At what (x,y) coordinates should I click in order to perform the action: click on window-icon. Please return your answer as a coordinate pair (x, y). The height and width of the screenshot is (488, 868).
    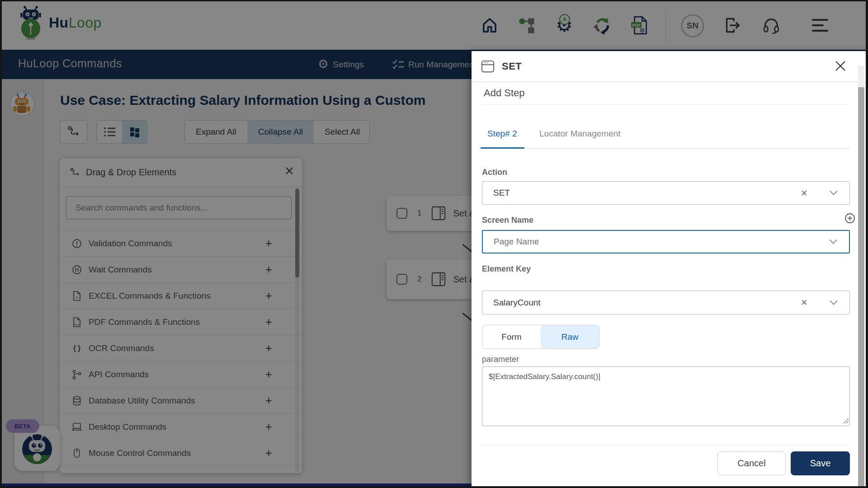
    Looking at the image, I should click on (488, 66).